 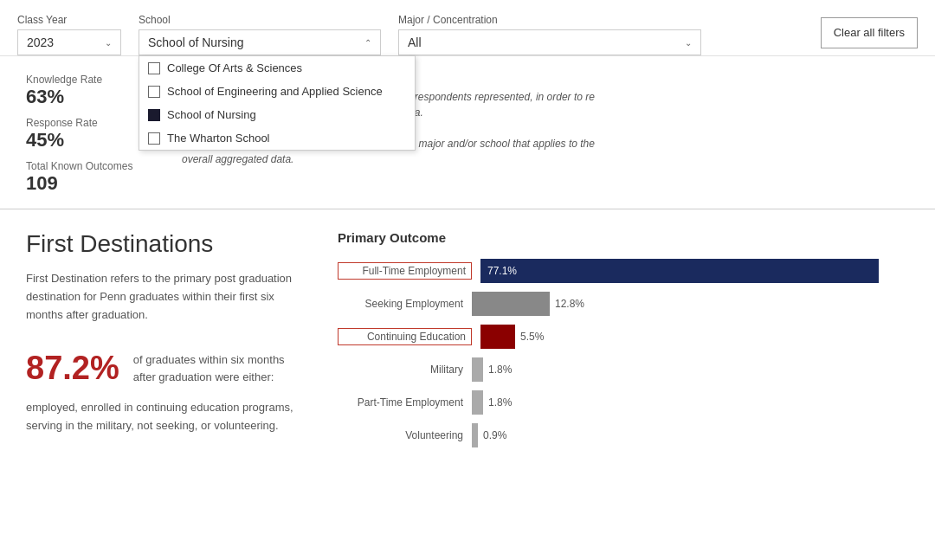 I want to click on total-known-label: Total Known Outcomes, so click(x=104, y=166).